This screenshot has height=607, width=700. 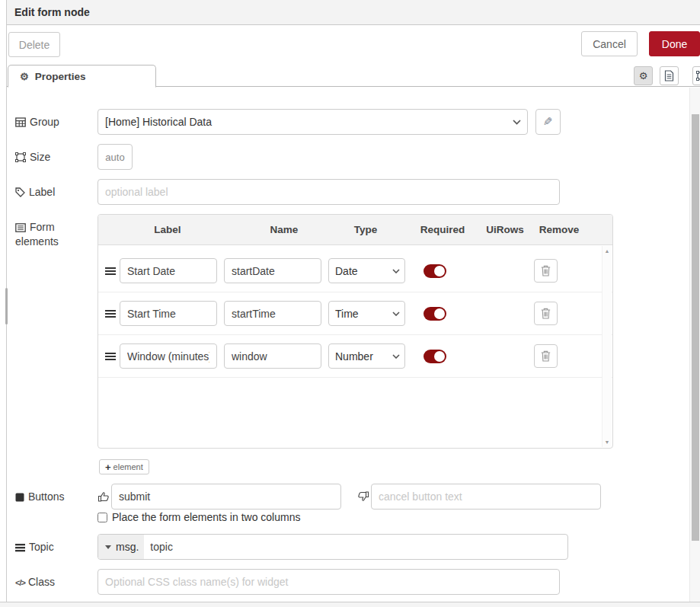 What do you see at coordinates (352, 122) in the screenshot?
I see `group-row: Group [Home] Historical Data ✎` at bounding box center [352, 122].